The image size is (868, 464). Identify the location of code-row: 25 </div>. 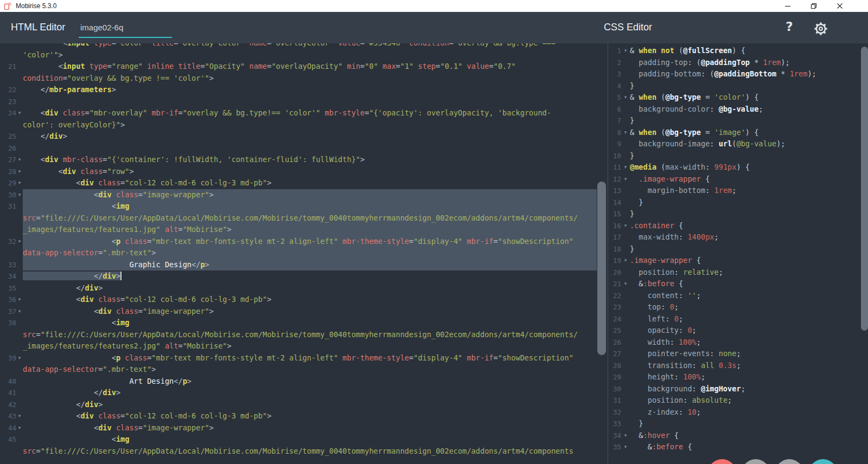
(298, 137).